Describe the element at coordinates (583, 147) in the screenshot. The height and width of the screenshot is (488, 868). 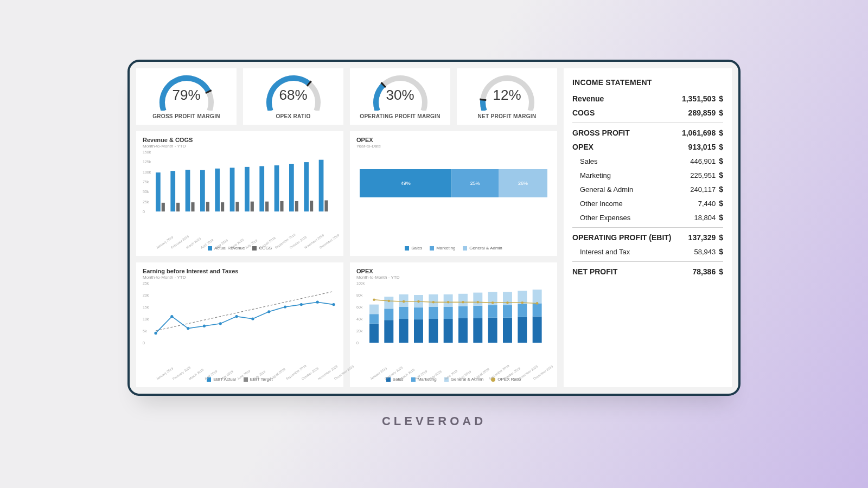
I see `income-label: OPEX` at that location.